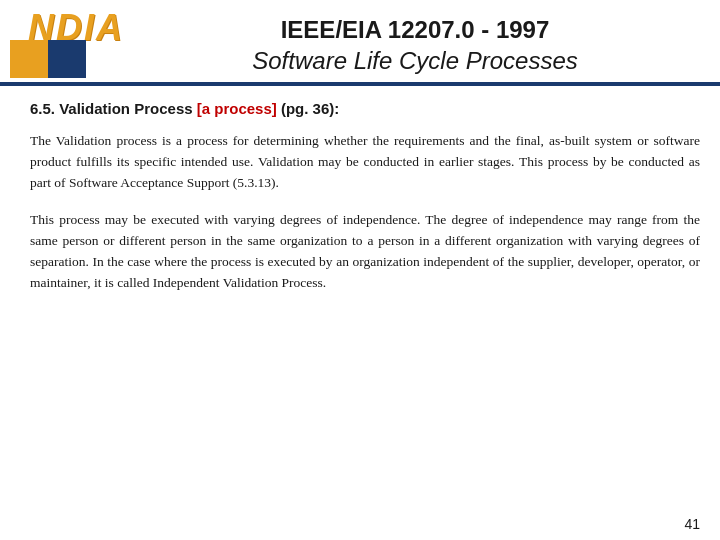 Image resolution: width=720 pixels, height=540 pixels. What do you see at coordinates (365, 162) in the screenshot?
I see `paragraph-1: The Validation process is a process for …` at bounding box center [365, 162].